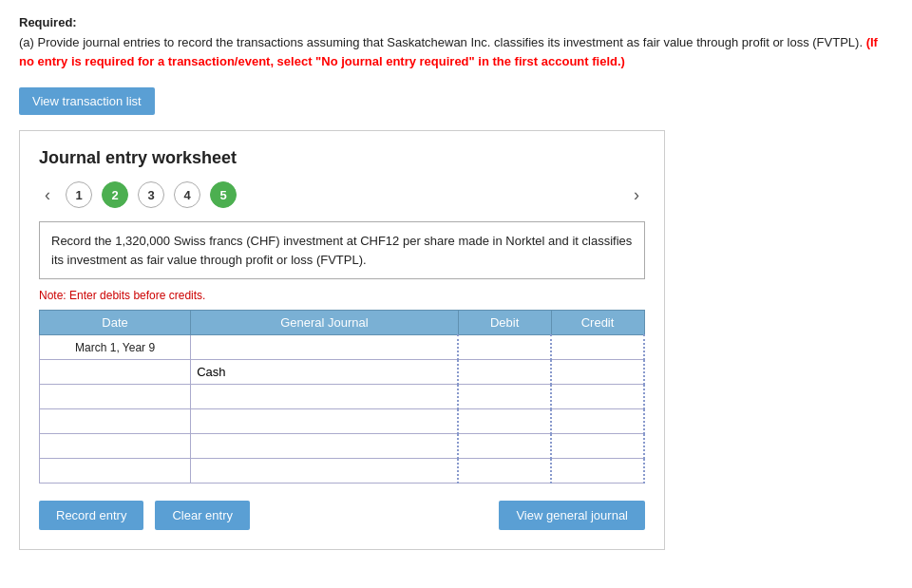 Image resolution: width=912 pixels, height=588 pixels. What do you see at coordinates (342, 515) in the screenshot?
I see `bottom-buttons: Record entry Clear entry View general jo…` at bounding box center [342, 515].